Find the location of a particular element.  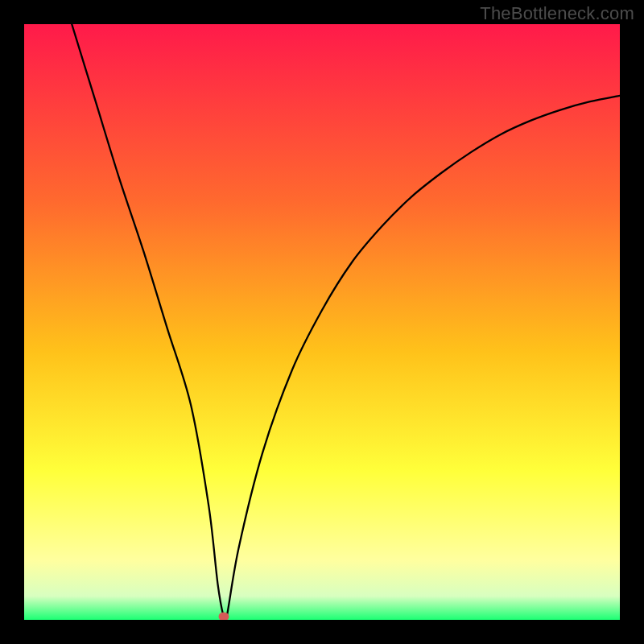

watermark-text: TheBottleneck.com is located at coordinates (557, 14).